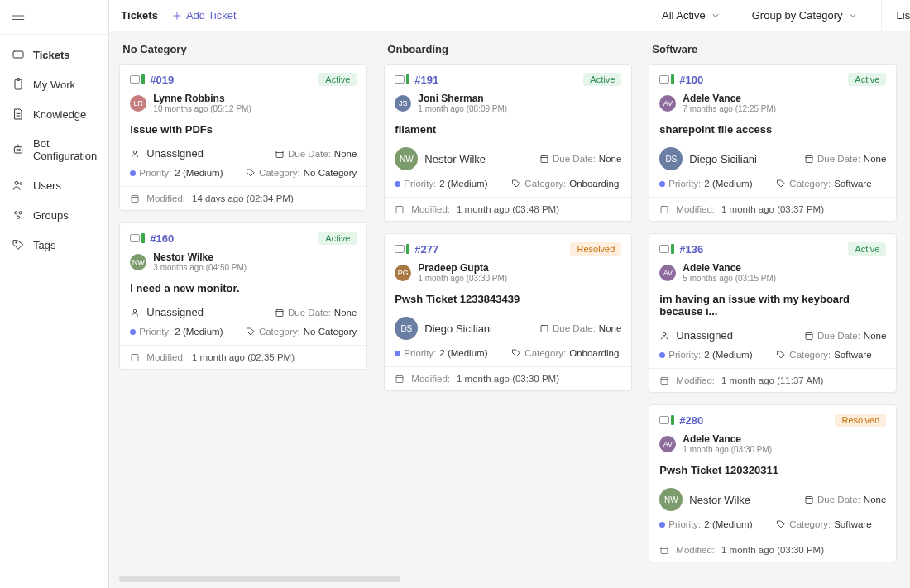 Image resolution: width=910 pixels, height=588 pixels. What do you see at coordinates (18, 55) in the screenshot?
I see `ticket-icon` at bounding box center [18, 55].